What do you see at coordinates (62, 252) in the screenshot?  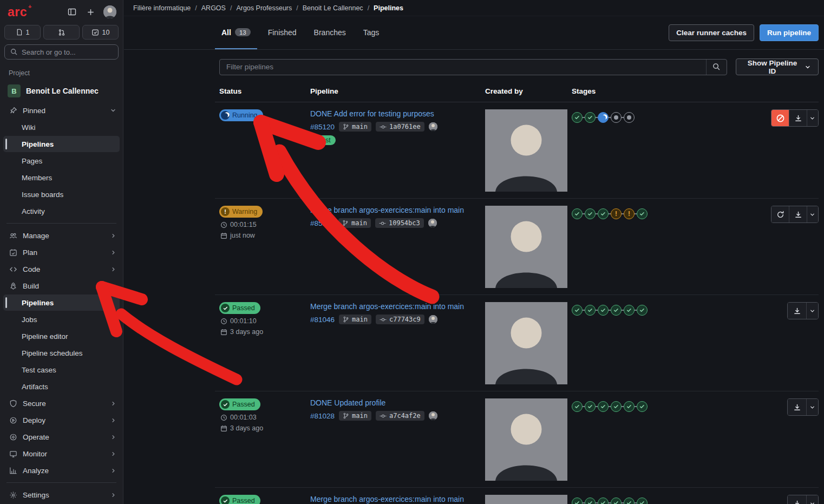 I see `sidebar-item-plan: Plan` at bounding box center [62, 252].